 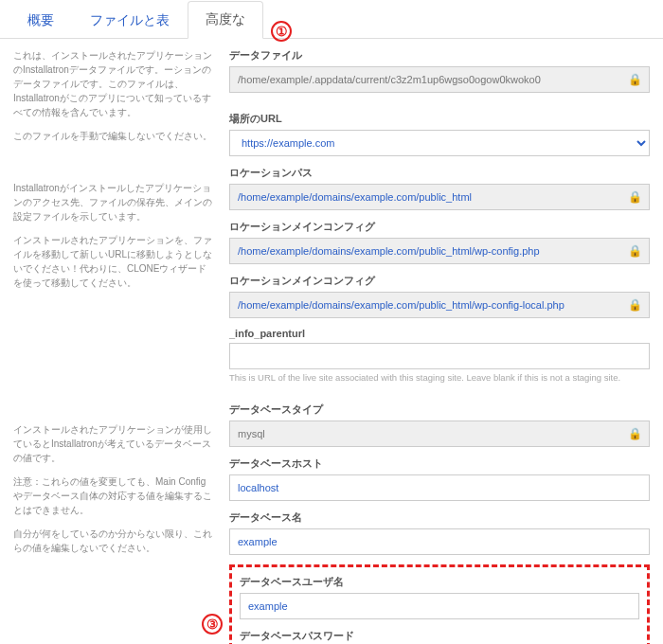 I want to click on helper-parenturl: This is URL of the live site associated …, so click(x=439, y=377).